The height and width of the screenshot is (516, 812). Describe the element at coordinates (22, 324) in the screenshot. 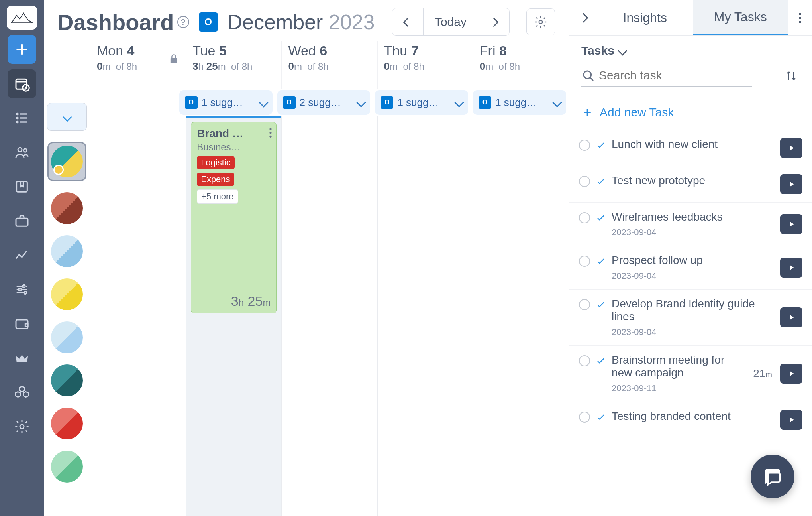

I see `sidebar-wallet-button` at that location.